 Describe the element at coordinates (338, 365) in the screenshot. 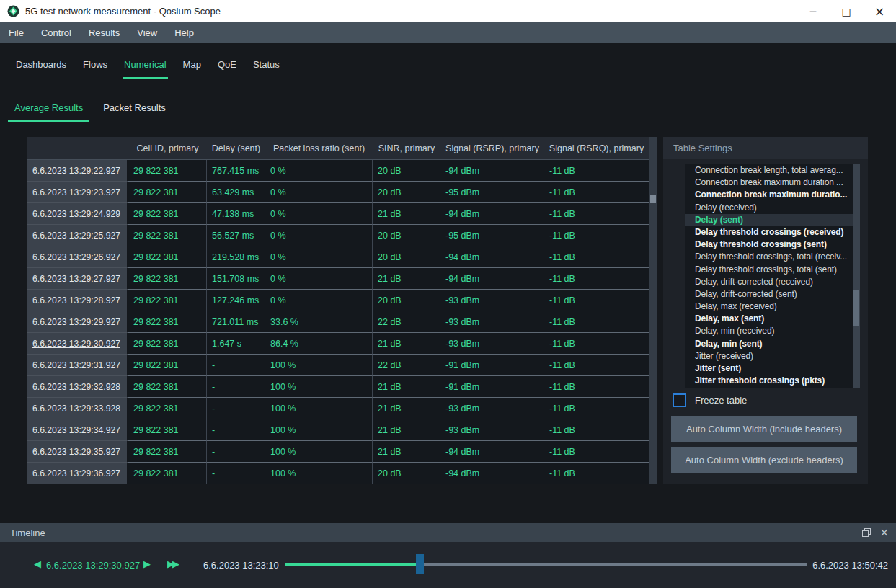

I see `table-row: 6.6.2023 13:29:31.927 29 822 381 - 100 %…` at that location.